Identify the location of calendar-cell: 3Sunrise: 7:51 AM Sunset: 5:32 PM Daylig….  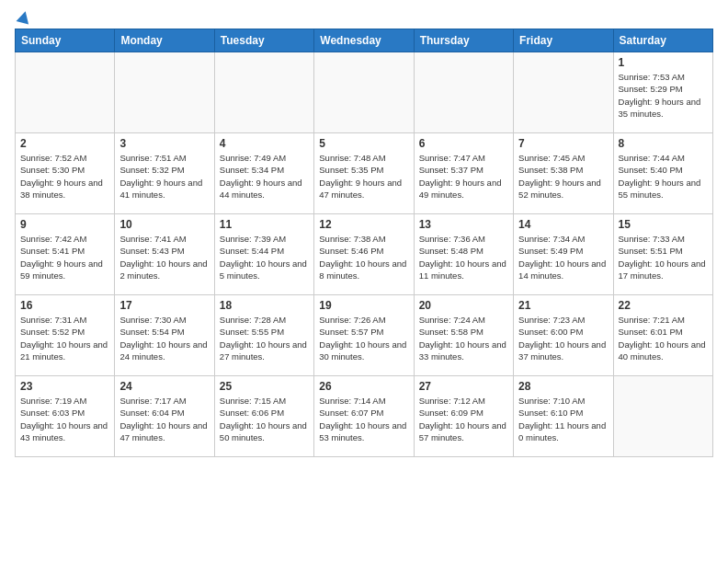
(165, 174).